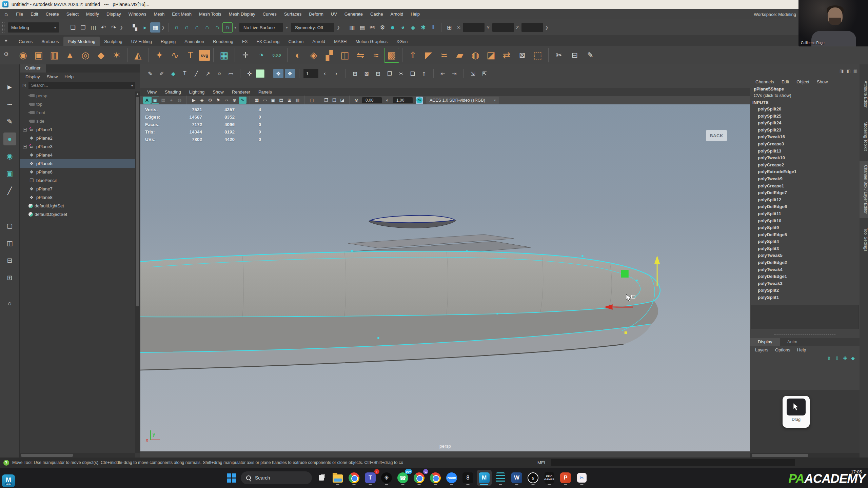 The image size is (868, 488). Describe the element at coordinates (6, 41) in the screenshot. I see `shelf-tabs-menu-icon: ≡` at that location.